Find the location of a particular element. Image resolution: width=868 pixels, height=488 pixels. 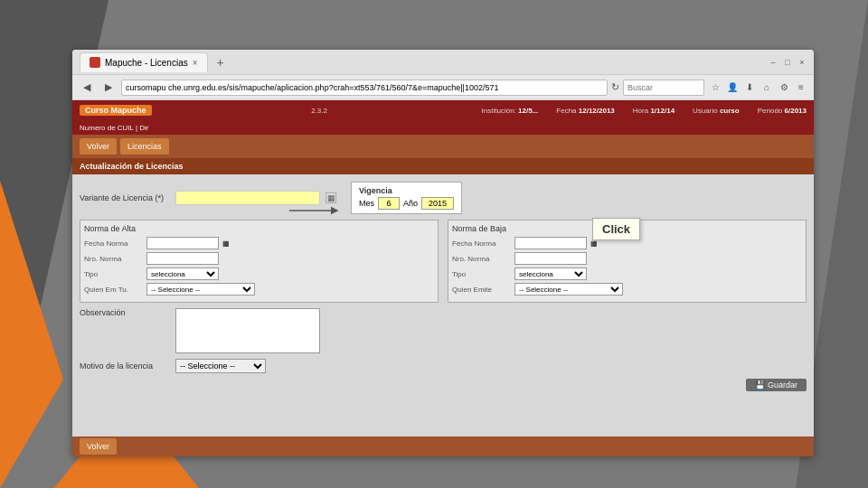

maximize-button: □ is located at coordinates (788, 62).